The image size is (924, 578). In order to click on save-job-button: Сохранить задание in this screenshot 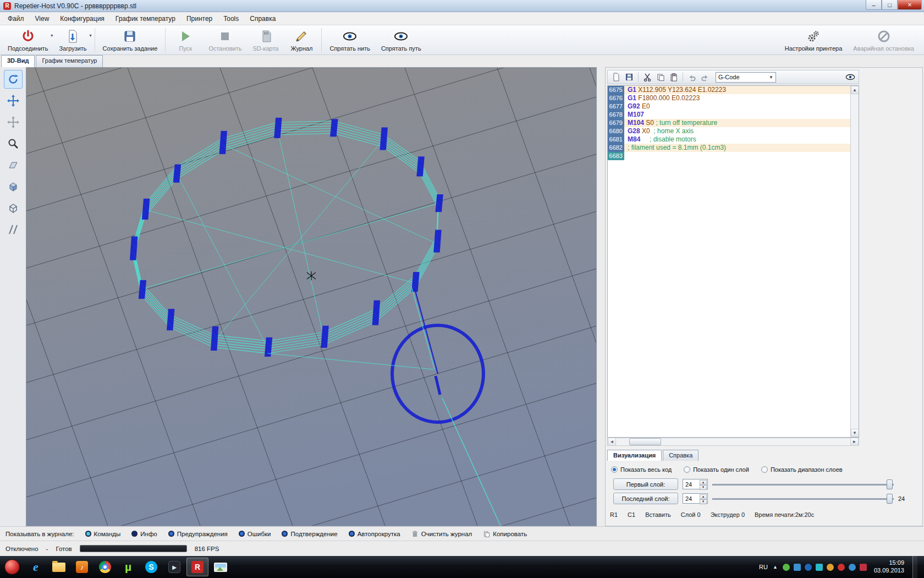, I will do `click(130, 40)`.